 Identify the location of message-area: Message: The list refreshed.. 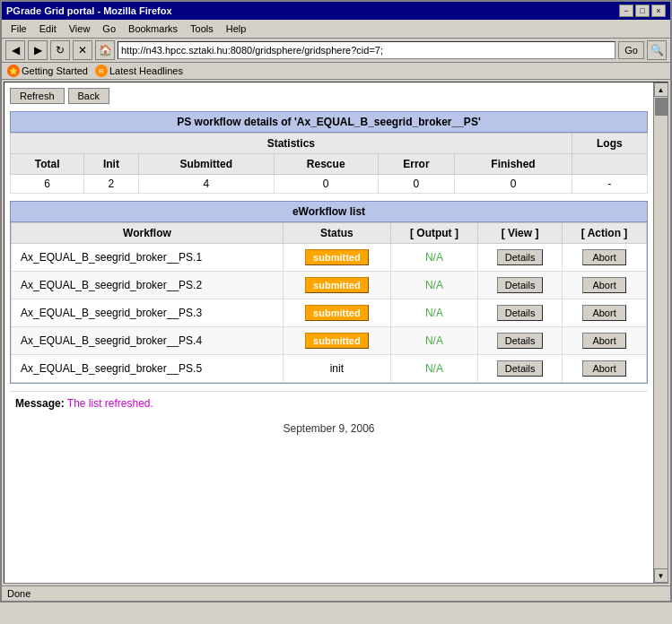
(328, 403).